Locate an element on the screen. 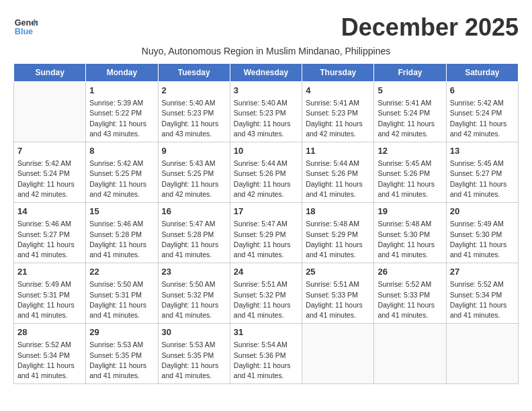 Image resolution: width=532 pixels, height=411 pixels. day-number: 27 is located at coordinates (482, 272).